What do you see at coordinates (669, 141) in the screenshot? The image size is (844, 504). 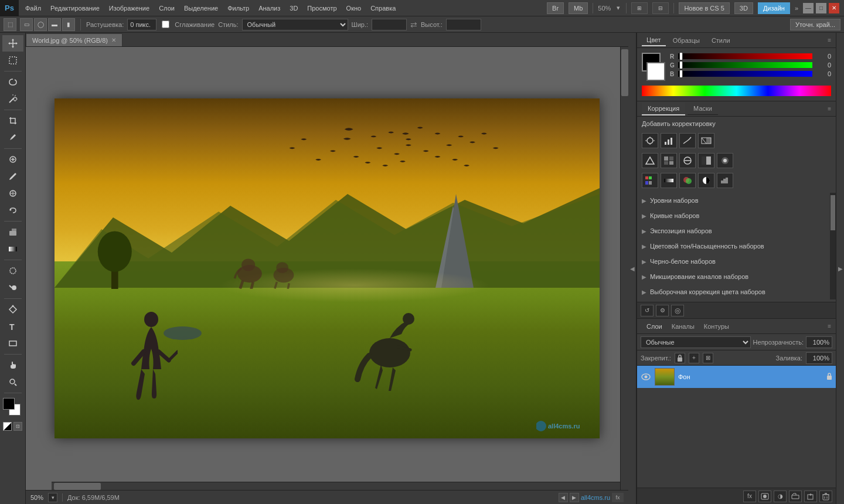 I see `levels-adj-icon` at bounding box center [669, 141].